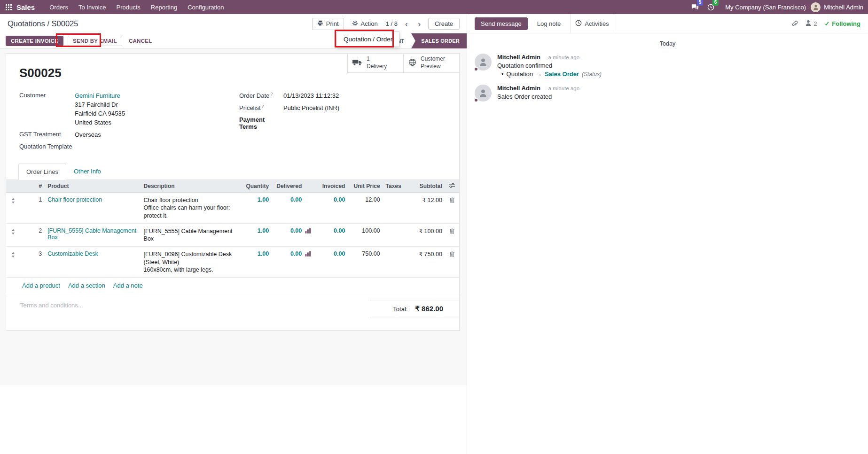 Image resolution: width=868 pixels, height=454 pixels. Describe the element at coordinates (365, 235) in the screenshot. I see `line-unit-price: 100.00` at that location.